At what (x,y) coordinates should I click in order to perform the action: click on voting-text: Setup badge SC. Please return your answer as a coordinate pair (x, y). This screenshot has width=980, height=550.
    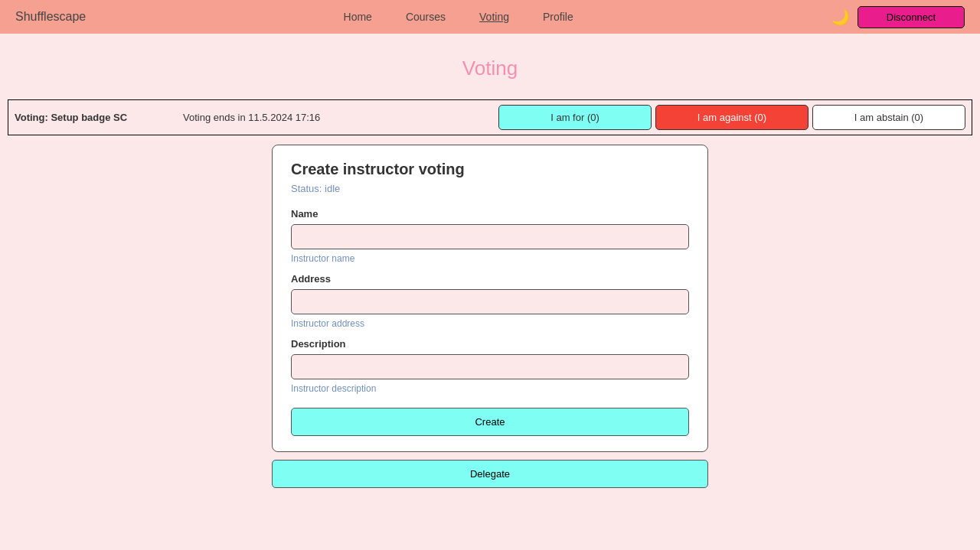
    Looking at the image, I should click on (87, 118).